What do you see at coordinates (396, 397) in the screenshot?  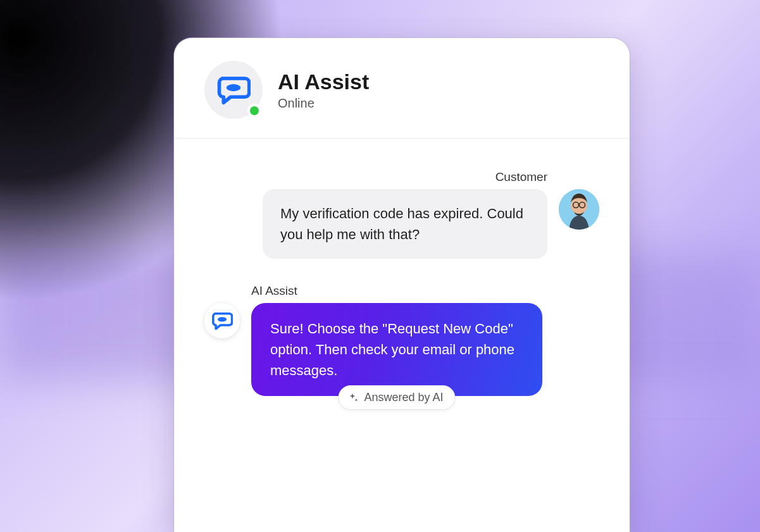 I see `answered-by-ai-badge: Answered by AI` at bounding box center [396, 397].